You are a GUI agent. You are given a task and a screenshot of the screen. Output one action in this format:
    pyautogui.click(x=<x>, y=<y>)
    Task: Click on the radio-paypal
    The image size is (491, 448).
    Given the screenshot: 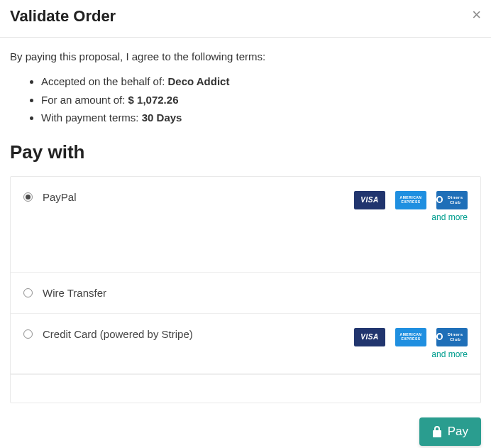 What is the action you would take?
    pyautogui.click(x=28, y=197)
    